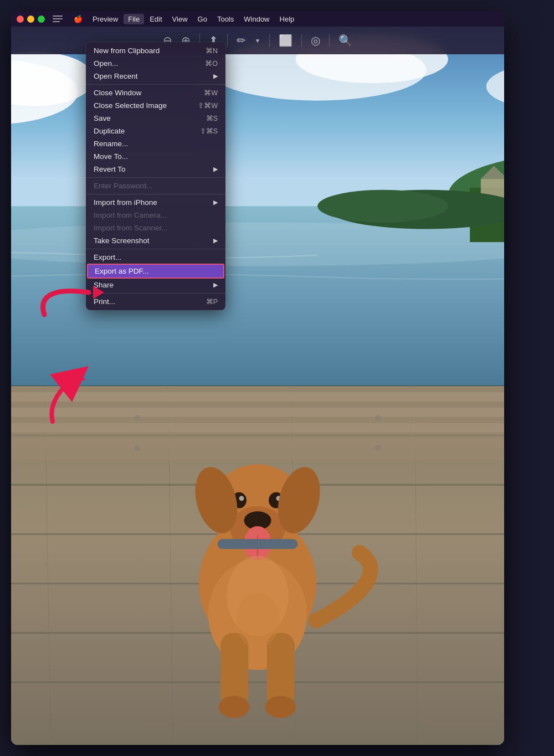  I want to click on markup-icon: ◎, so click(316, 40).